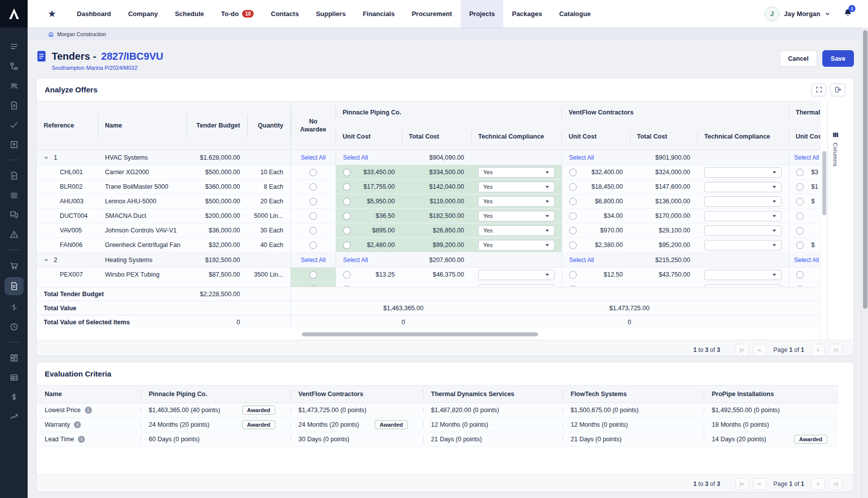 Image resolution: width=868 pixels, height=498 pixels. Describe the element at coordinates (14, 145) in the screenshot. I see `sidebar-item-file-upload` at that location.